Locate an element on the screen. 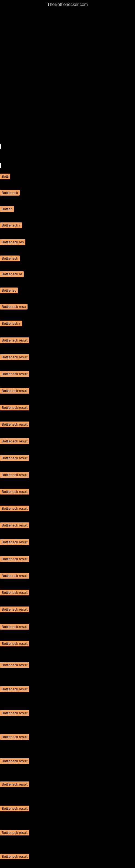  bottleneck-result-label: Bottlenec is located at coordinates (9, 290).